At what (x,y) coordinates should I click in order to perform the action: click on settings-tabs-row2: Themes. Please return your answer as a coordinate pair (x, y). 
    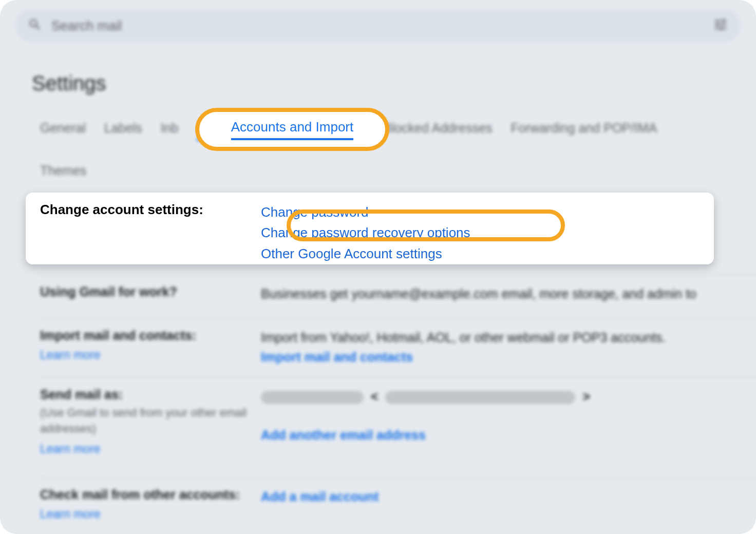
    Looking at the image, I should click on (63, 170).